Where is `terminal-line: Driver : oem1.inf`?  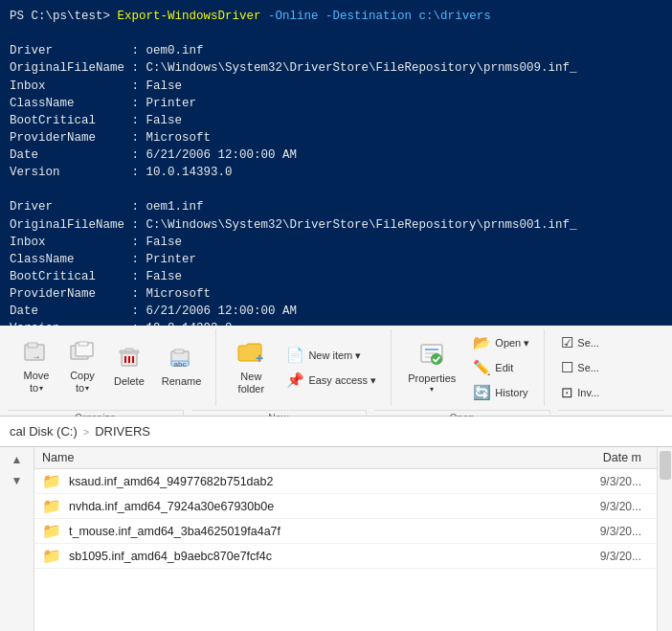
terminal-line: Driver : oem1.inf is located at coordinates (336, 207).